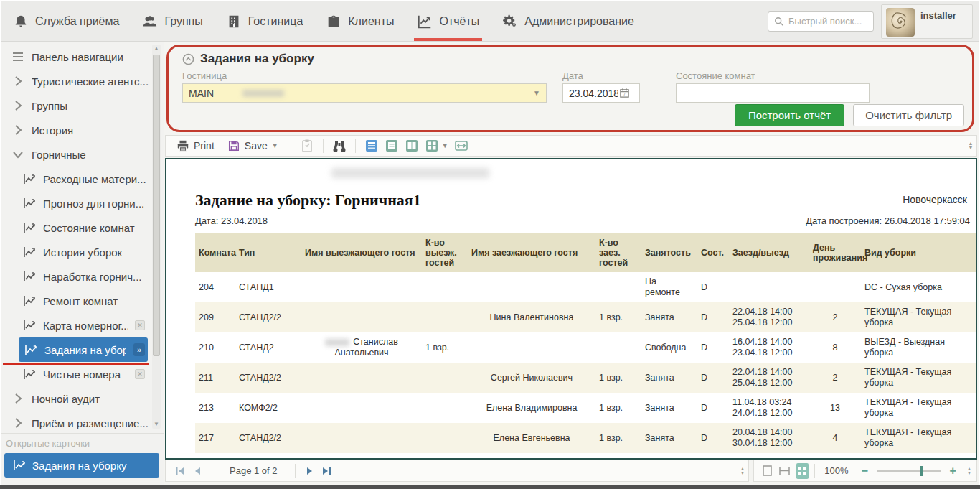 The width and height of the screenshot is (980, 489). What do you see at coordinates (76, 228) in the screenshot?
I see `sidebar-item-Состояние комнат: Состояние комнат` at bounding box center [76, 228].